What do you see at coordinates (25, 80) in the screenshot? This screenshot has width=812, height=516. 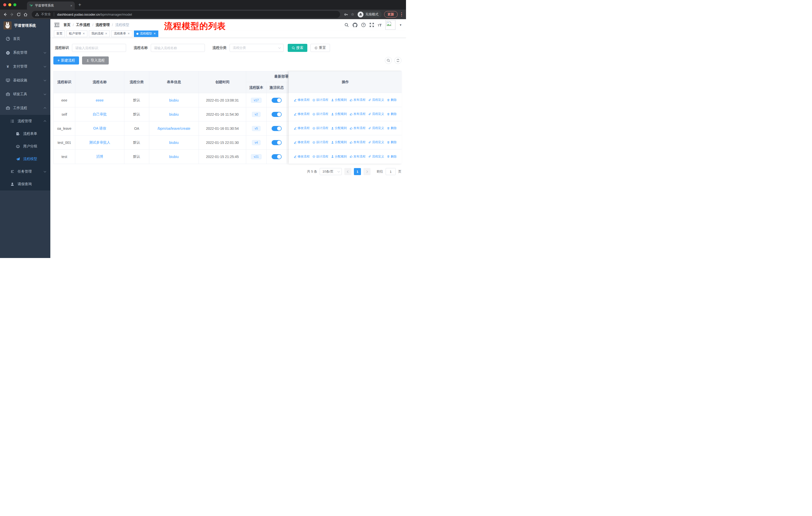 I see `sidebar-item-infrastructure: 基础设施` at bounding box center [25, 80].